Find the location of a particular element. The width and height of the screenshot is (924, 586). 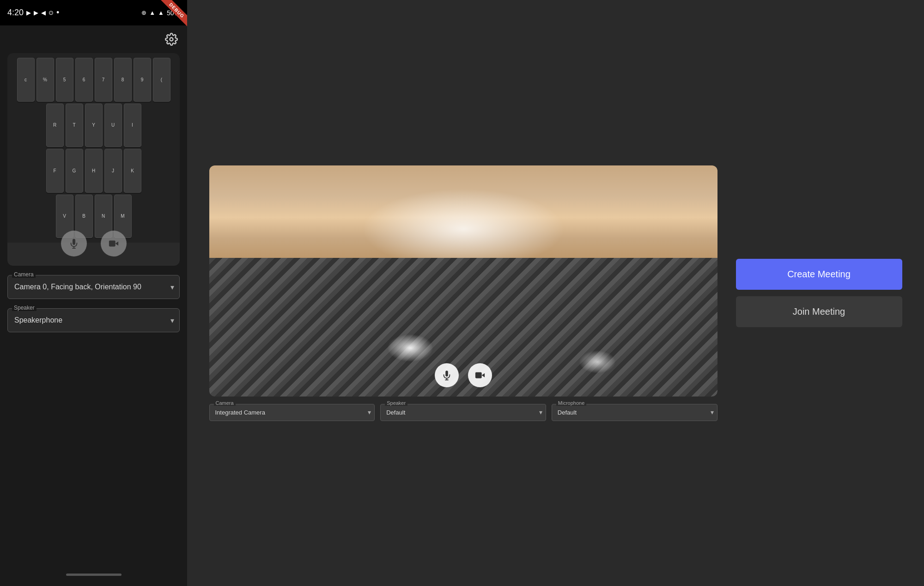

desktop-mic-value: Default is located at coordinates (567, 412).